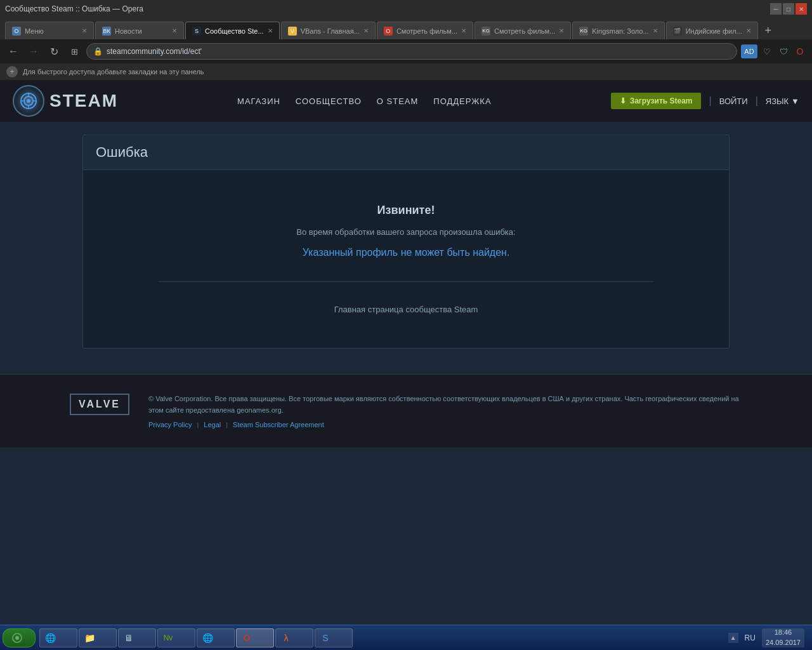 This screenshot has height=650, width=812. Describe the element at coordinates (406, 310) in the screenshot. I see `community-home-link: Главная страница сообщества Steam` at that location.